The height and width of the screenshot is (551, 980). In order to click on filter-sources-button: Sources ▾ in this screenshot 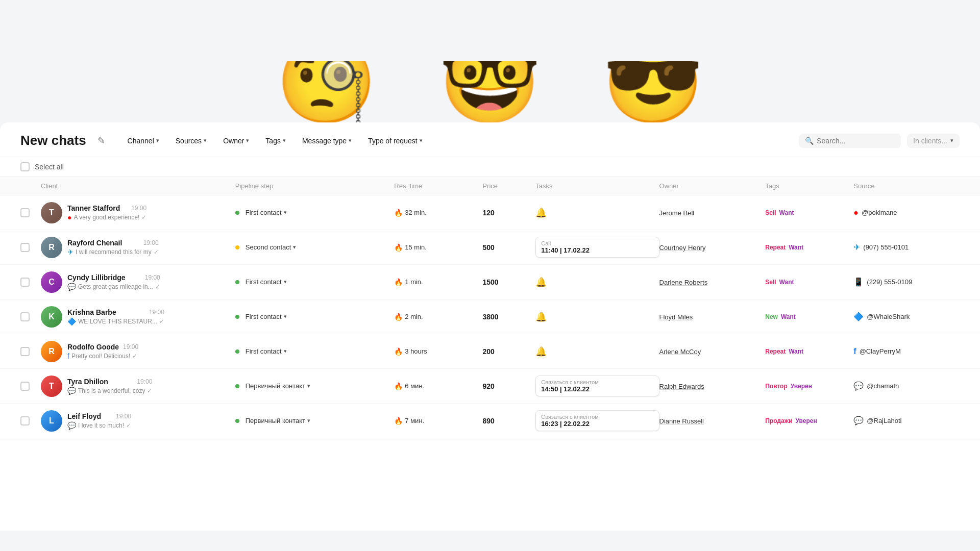, I will do `click(191, 141)`.